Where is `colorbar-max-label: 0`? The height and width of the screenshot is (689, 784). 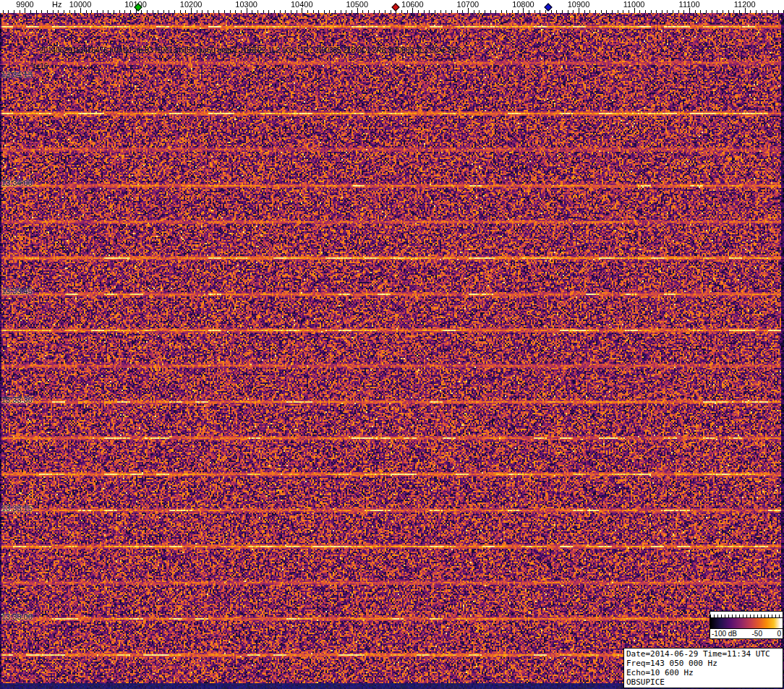
colorbar-max-label: 0 is located at coordinates (779, 633).